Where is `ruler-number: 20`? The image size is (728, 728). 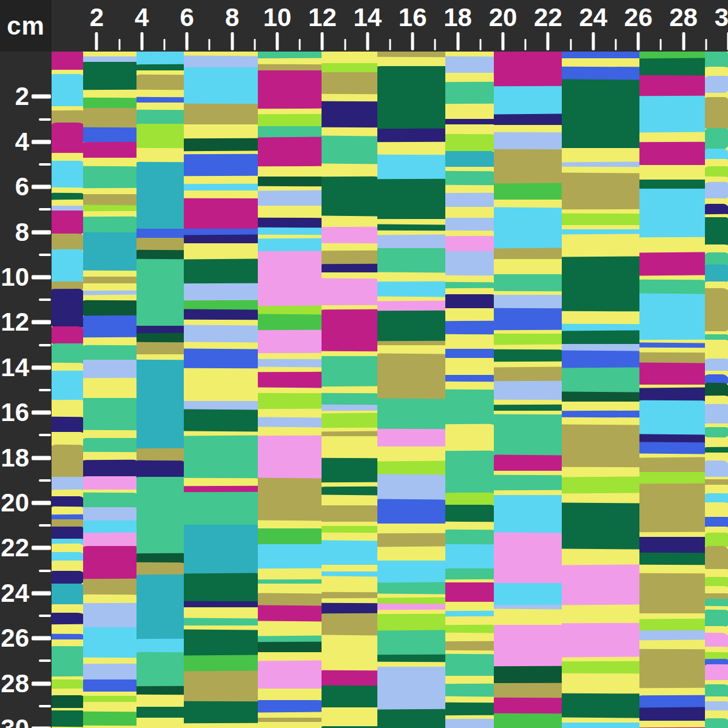 ruler-number: 20 is located at coordinates (504, 18).